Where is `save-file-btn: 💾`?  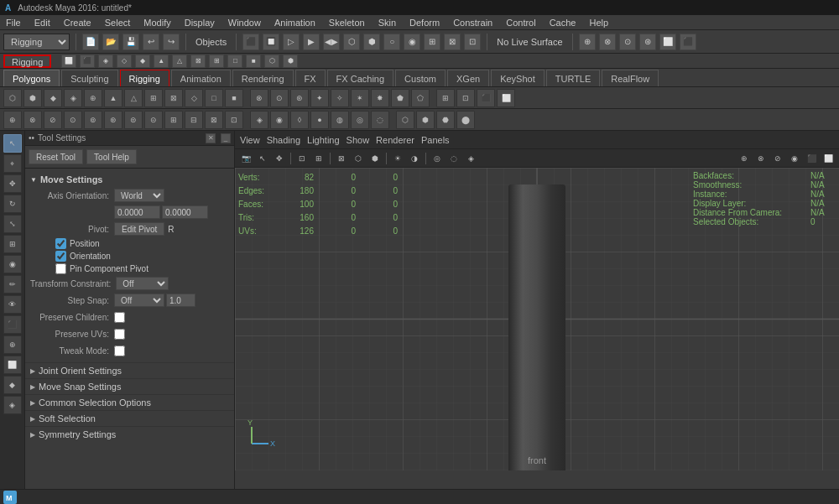
save-file-btn: 💾 is located at coordinates (131, 42).